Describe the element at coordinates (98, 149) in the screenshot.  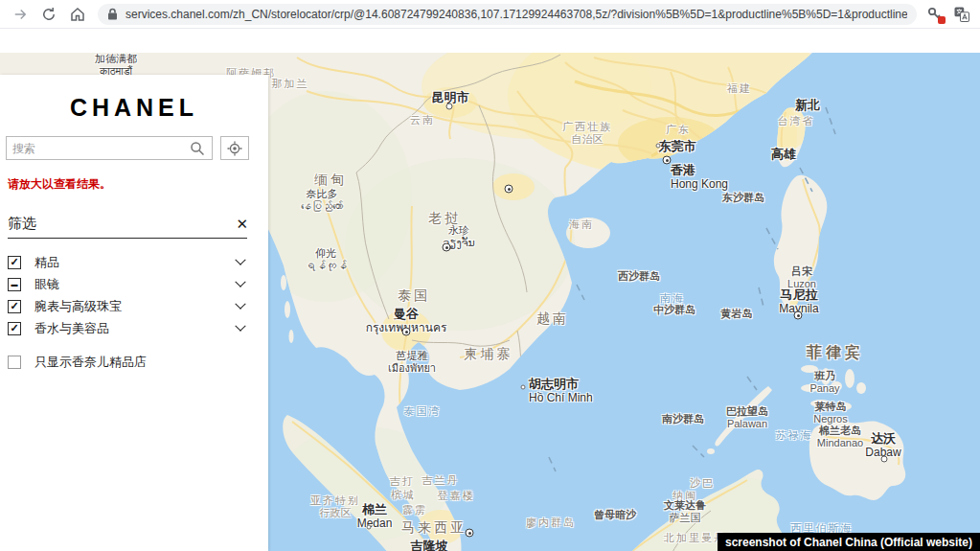
I see `search-input` at that location.